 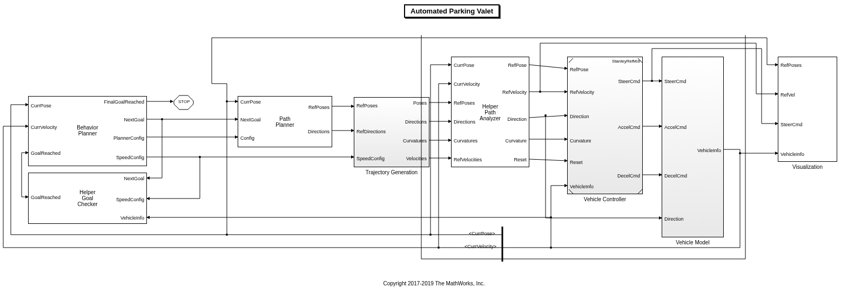 What do you see at coordinates (416, 159) in the screenshot?
I see `port-tg-vel: Velocities` at bounding box center [416, 159].